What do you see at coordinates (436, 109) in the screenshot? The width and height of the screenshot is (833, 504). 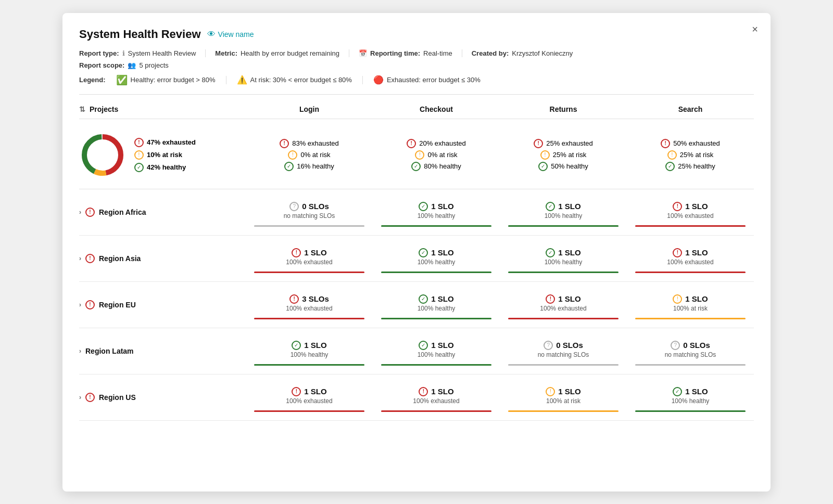 I see `col-checkout: Checkout` at bounding box center [436, 109].